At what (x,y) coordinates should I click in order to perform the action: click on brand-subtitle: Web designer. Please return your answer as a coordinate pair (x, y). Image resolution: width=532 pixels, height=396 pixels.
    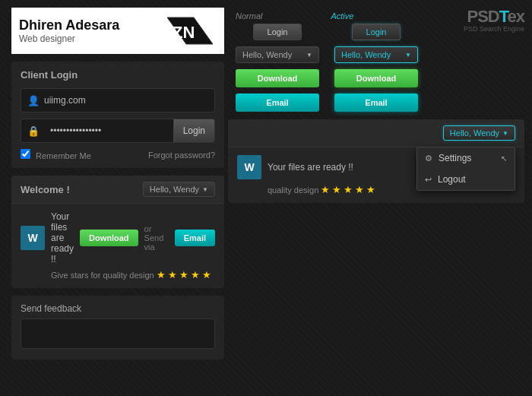
    Looking at the image, I should click on (91, 39).